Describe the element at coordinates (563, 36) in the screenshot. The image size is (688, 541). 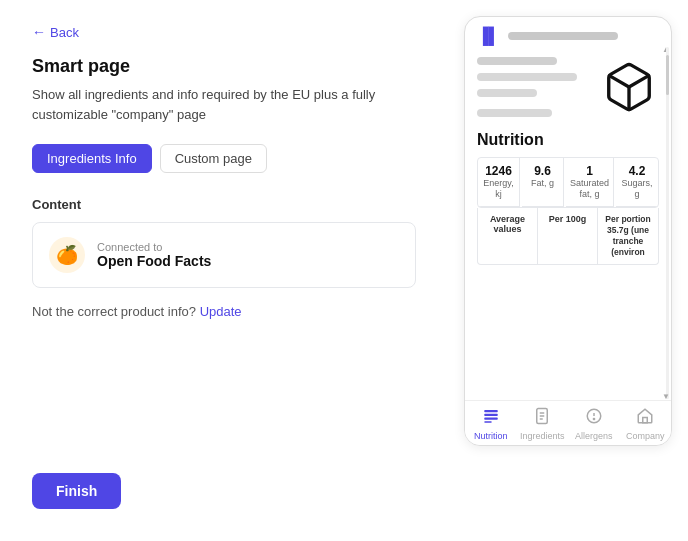
I see `phone-header-text-block` at that location.